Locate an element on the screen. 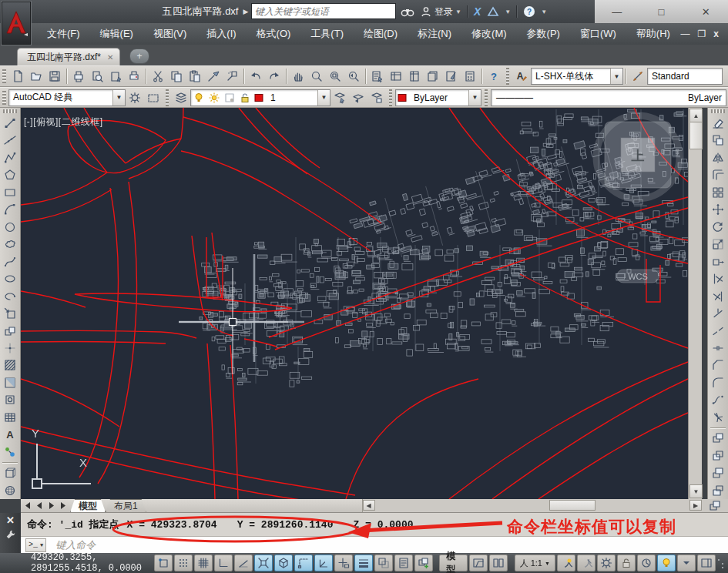  command-input-line: >_ ▼ 键入命令 is located at coordinates (374, 545).